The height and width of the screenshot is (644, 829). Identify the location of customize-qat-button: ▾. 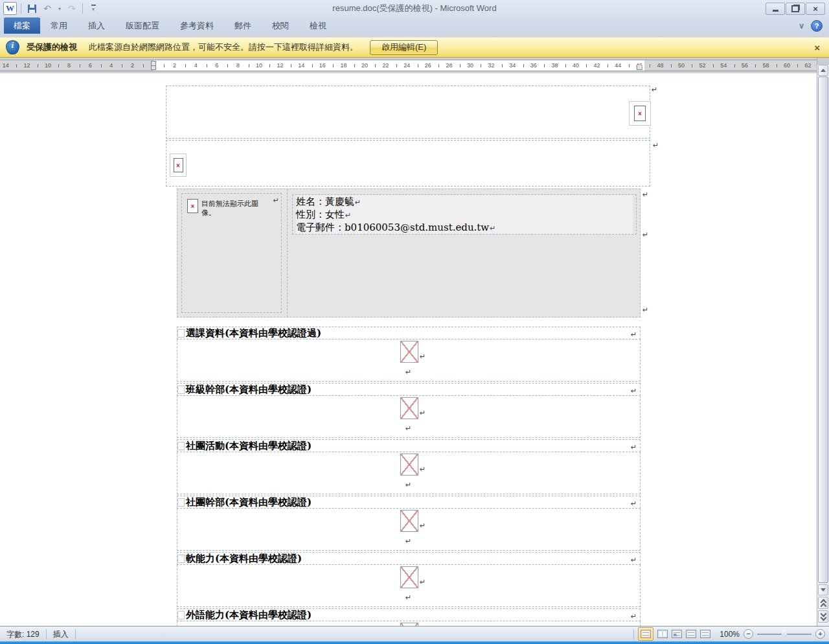
(93, 8).